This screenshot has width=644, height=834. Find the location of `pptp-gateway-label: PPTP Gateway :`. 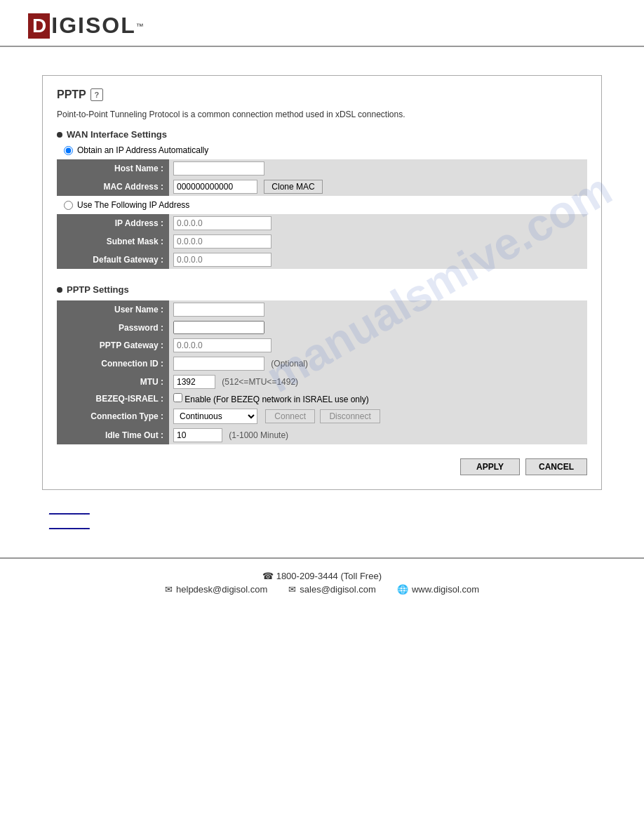

pptp-gateway-label: PPTP Gateway : is located at coordinates (113, 345).